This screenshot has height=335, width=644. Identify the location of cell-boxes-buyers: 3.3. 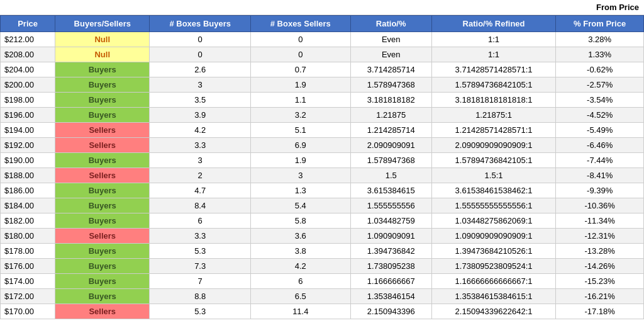
(200, 236).